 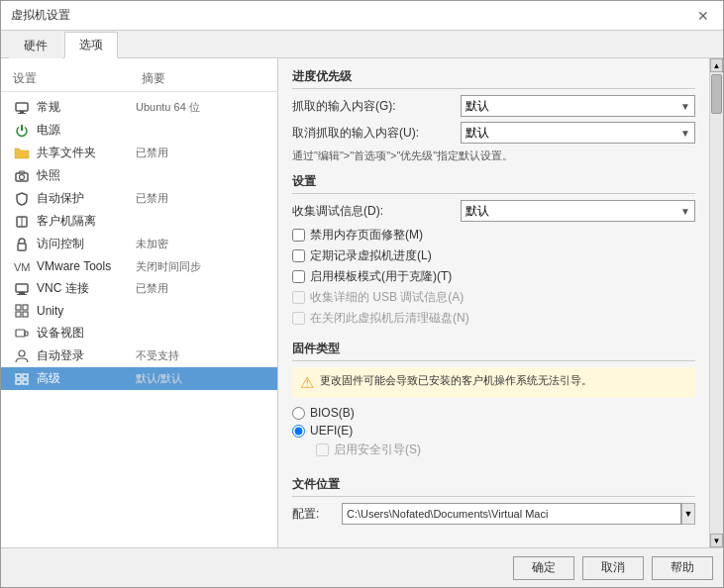 What do you see at coordinates (578, 133) in the screenshot?
I see `ungrab-input-select: 默认 ▼` at bounding box center [578, 133].